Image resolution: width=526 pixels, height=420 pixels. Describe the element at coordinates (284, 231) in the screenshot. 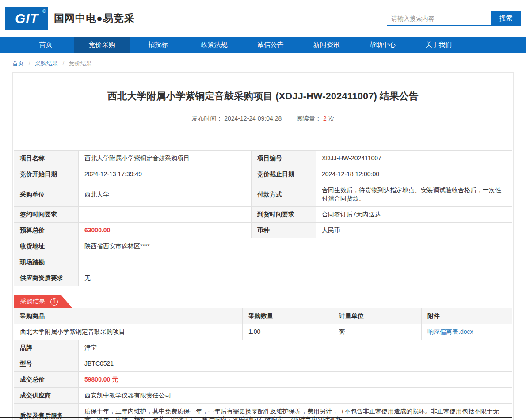

I see `info-label: 币种` at that location.